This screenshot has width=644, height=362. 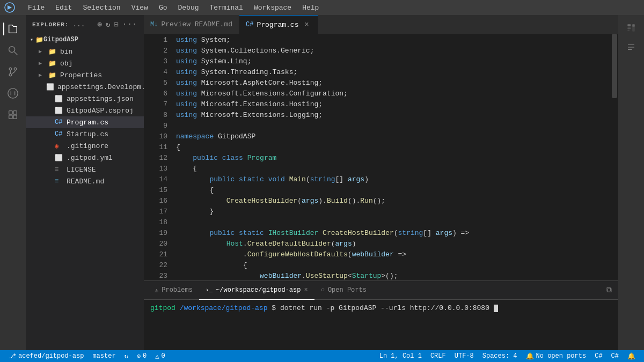 What do you see at coordinates (32, 40) in the screenshot?
I see `chevron-down-icon: ▾` at bounding box center [32, 40].